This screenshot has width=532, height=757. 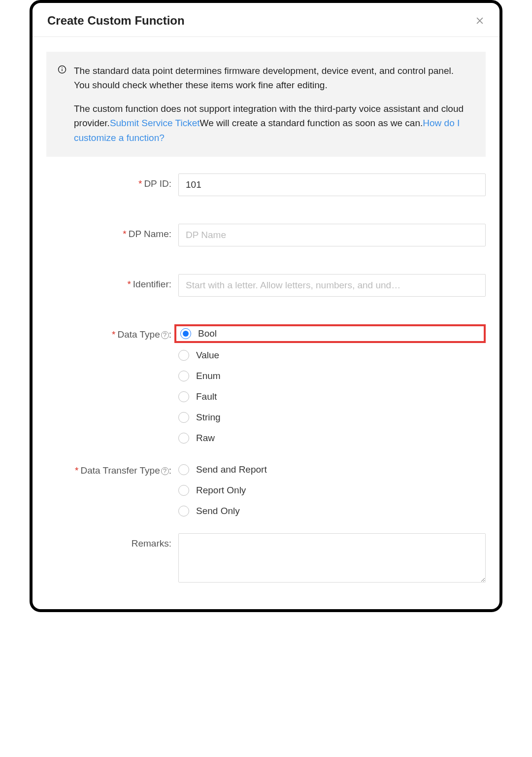 I want to click on form-row-data-type: *Data Type?: Bool Value, so click(x=266, y=384).